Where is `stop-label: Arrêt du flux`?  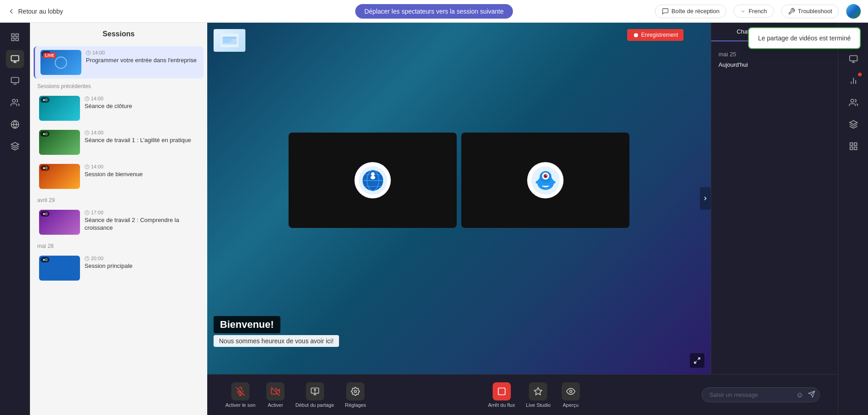
stop-label: Arrêt du flux is located at coordinates (502, 405).